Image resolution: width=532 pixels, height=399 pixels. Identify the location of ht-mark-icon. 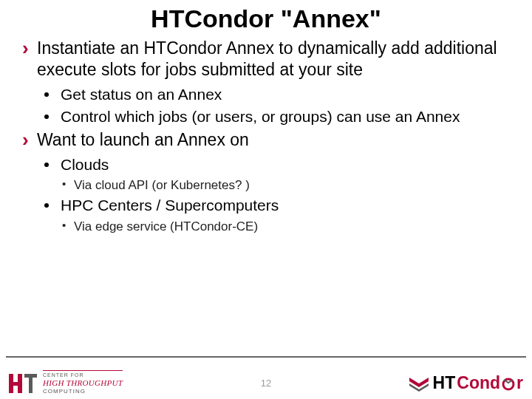
(23, 383).